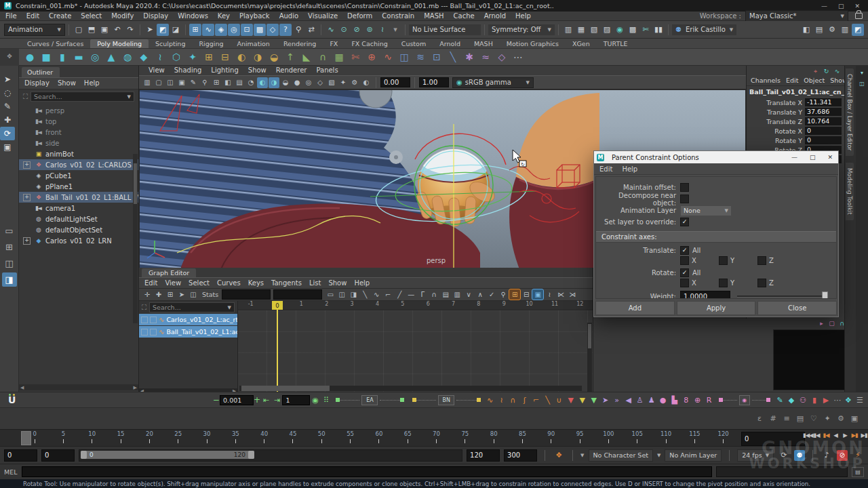 The width and height of the screenshot is (868, 488). I want to click on outliner-item: ◈ pPlane1, so click(79, 186).